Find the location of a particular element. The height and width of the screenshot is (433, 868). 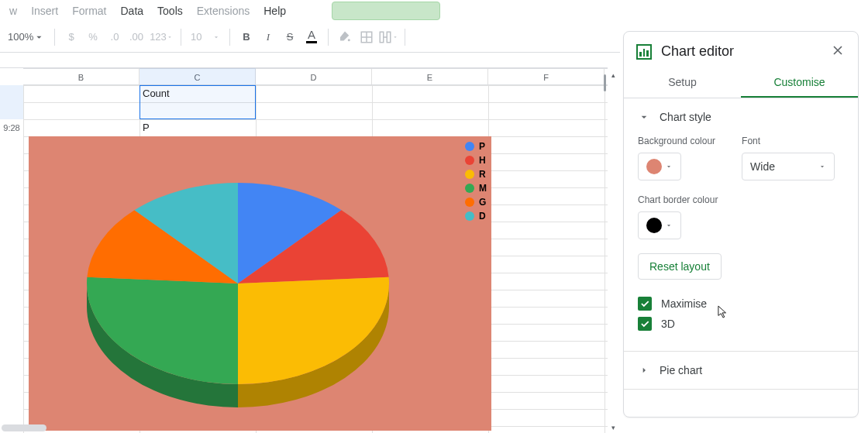

bg-color-swatch is located at coordinates (654, 167).